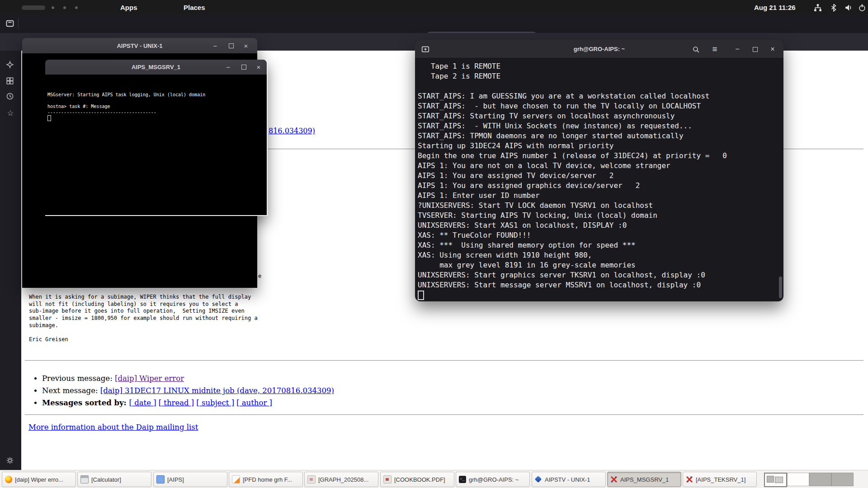 This screenshot has width=868, height=488. Describe the element at coordinates (215, 403) in the screenshot. I see `sort-by-subject-link: [ subject ]` at that location.